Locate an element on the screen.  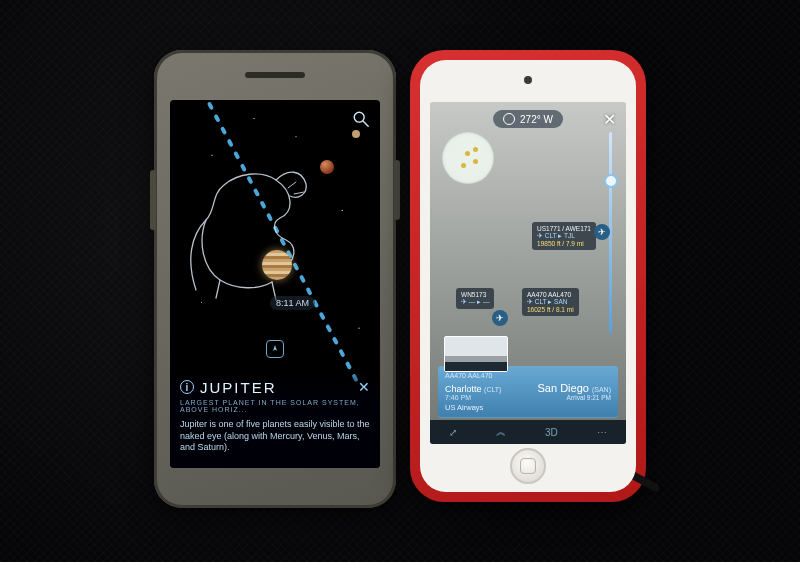
bottom-toolbar: ⤢ ︽ 3D ⋯ is located at coordinates (528, 432).